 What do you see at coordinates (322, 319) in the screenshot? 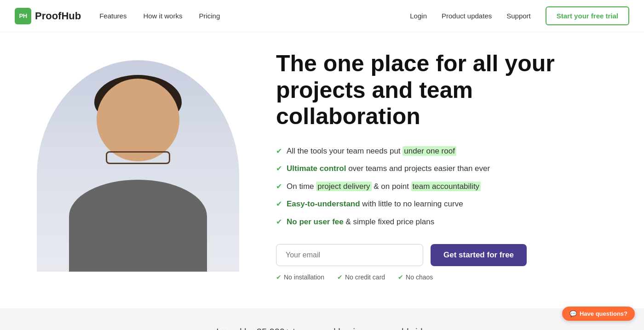
I see `loved-section: L♥ved by 85,000+ teams and businesses wo…` at bounding box center [322, 319].